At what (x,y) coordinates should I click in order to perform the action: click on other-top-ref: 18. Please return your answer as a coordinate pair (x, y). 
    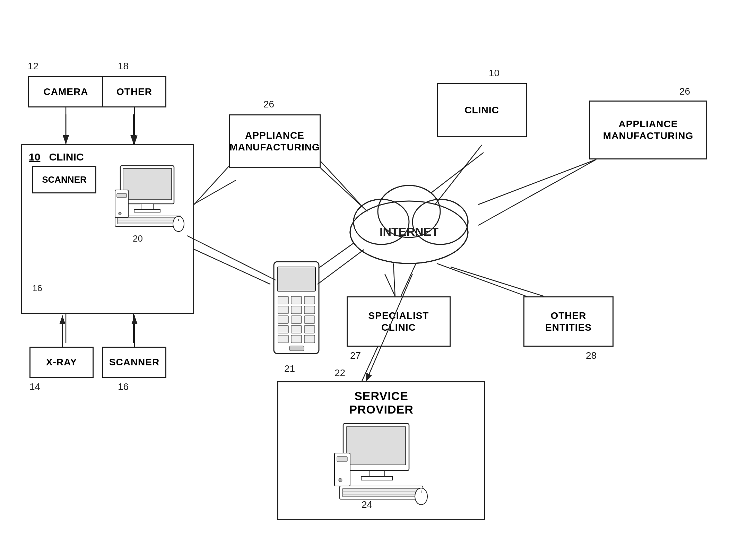
    Looking at the image, I should click on (123, 66).